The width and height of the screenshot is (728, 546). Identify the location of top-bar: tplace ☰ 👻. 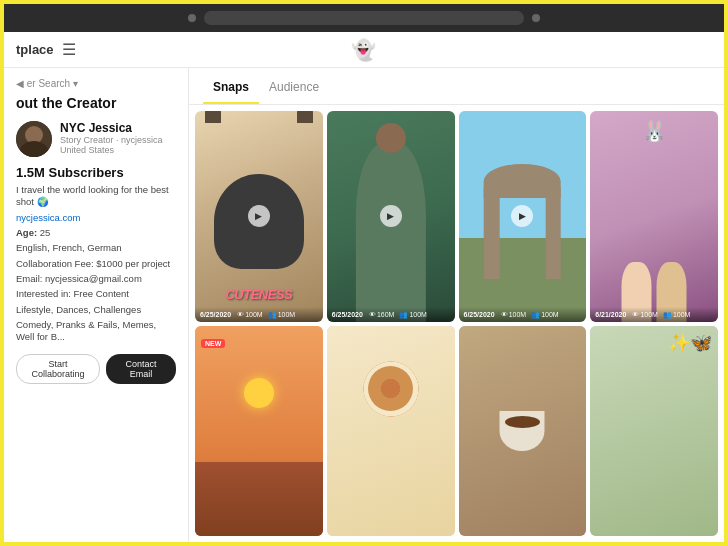
(364, 50).